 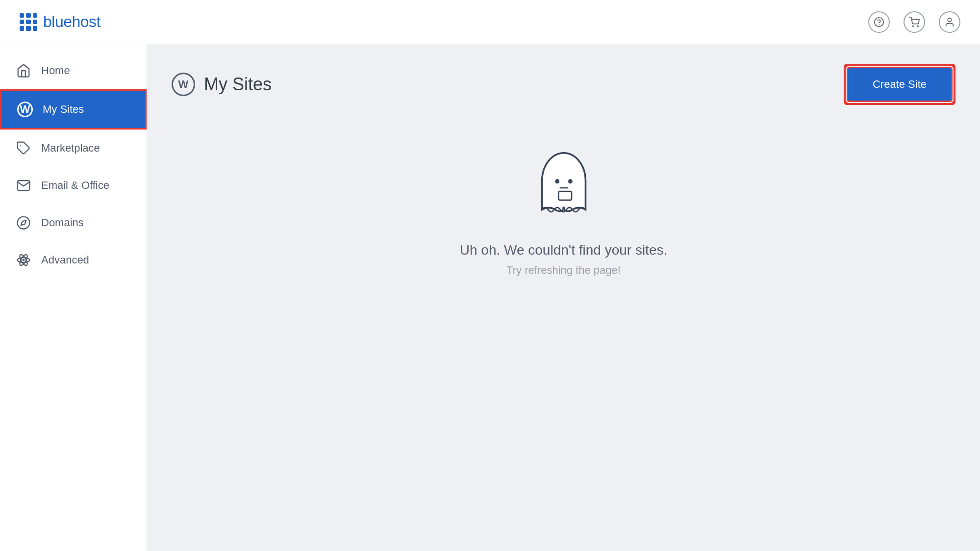 I want to click on help-button, so click(x=879, y=22).